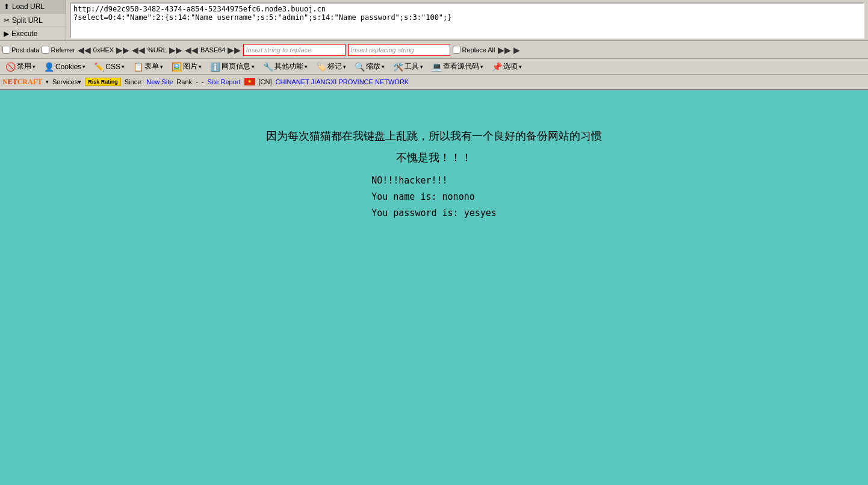 The height and width of the screenshot is (485, 868). What do you see at coordinates (58, 49) in the screenshot?
I see `referrer-checkbox-label: Referrer` at bounding box center [58, 49].